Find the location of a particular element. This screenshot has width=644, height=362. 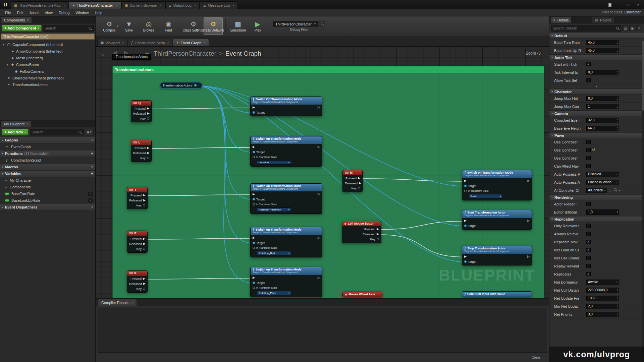

debug-search-button is located at coordinates (322, 24).